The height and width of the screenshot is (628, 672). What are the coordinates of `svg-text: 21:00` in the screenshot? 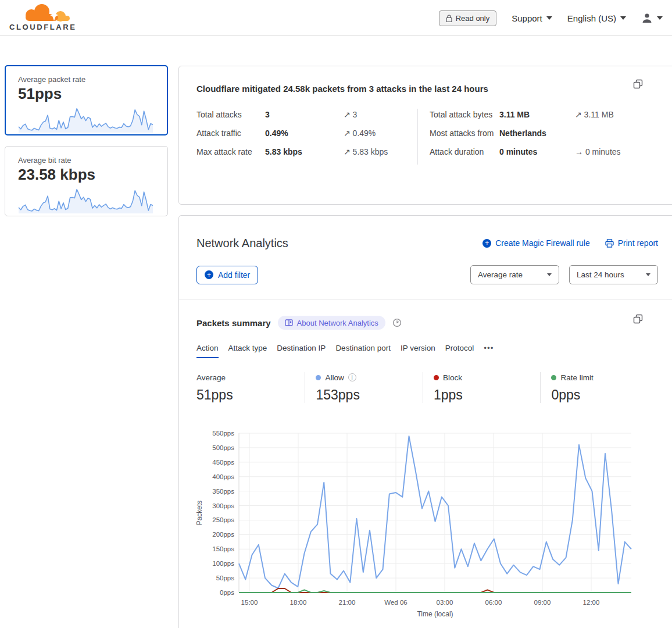 It's located at (348, 602).